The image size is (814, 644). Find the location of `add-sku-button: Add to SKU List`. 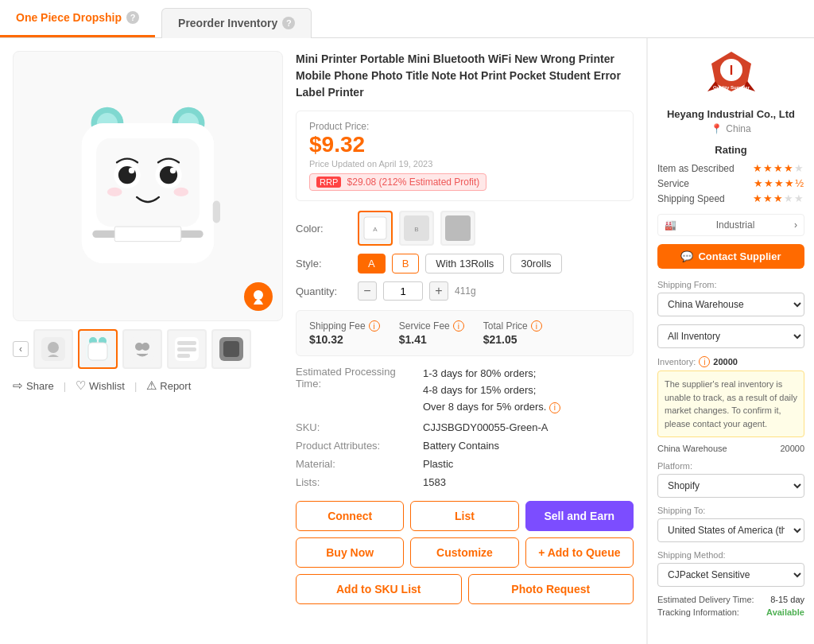

add-sku-button: Add to SKU List is located at coordinates (378, 589).